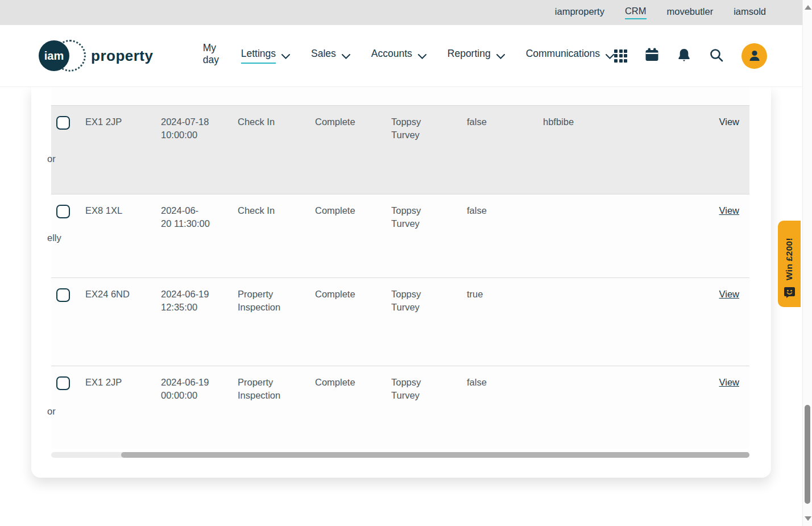  Describe the element at coordinates (807, 263) in the screenshot. I see `vertical-scrollbar` at that location.